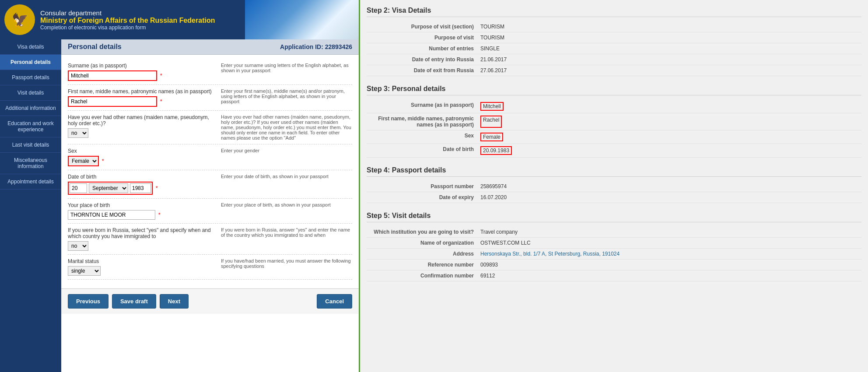 The width and height of the screenshot is (868, 372). Describe the element at coordinates (614, 254) in the screenshot. I see `step5-row-2: Address Hersonskaya Str., bld. 1/7 A, St…` at that location.